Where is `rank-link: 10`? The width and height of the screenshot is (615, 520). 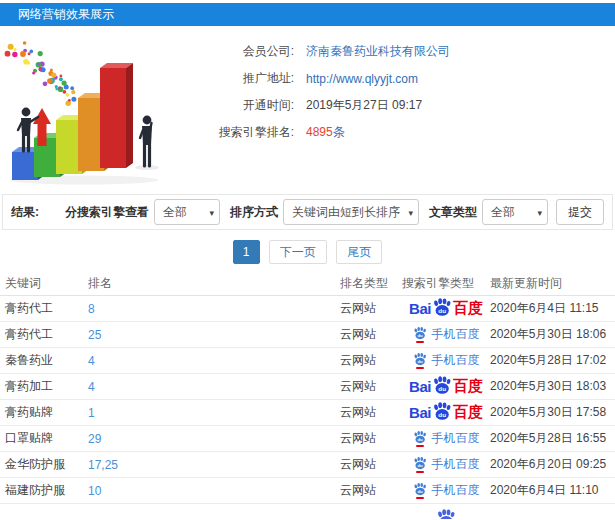
rank-link: 10 is located at coordinates (94, 491).